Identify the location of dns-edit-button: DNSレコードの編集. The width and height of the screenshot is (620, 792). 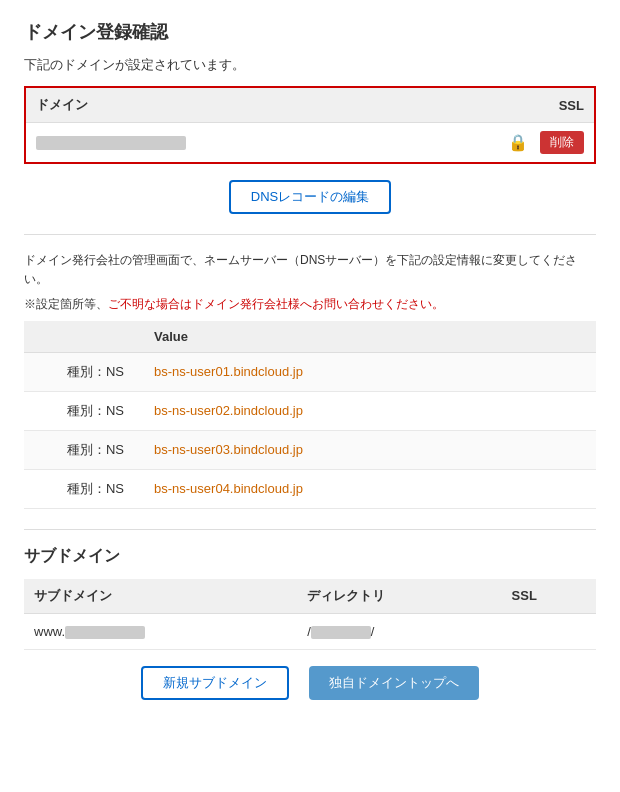
(310, 197).